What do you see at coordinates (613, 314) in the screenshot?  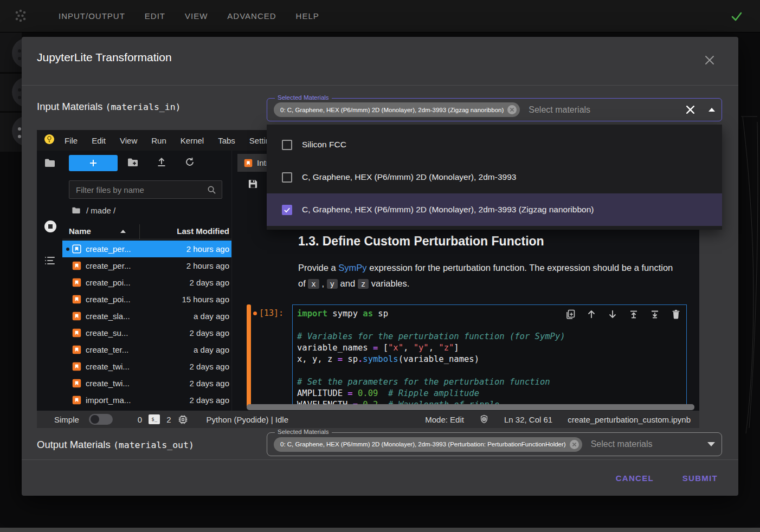 I see `move-cell-down-icon` at bounding box center [613, 314].